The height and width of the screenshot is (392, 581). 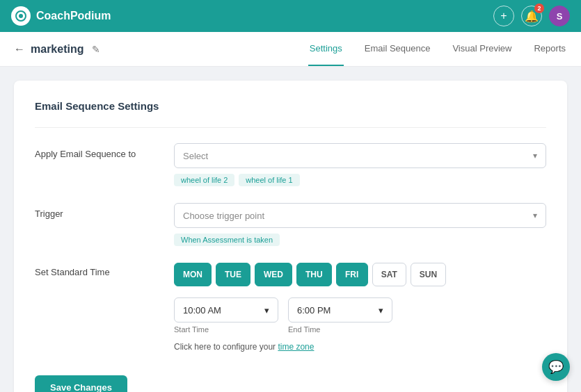 I want to click on save-changes-button: Save Changes, so click(x=81, y=384).